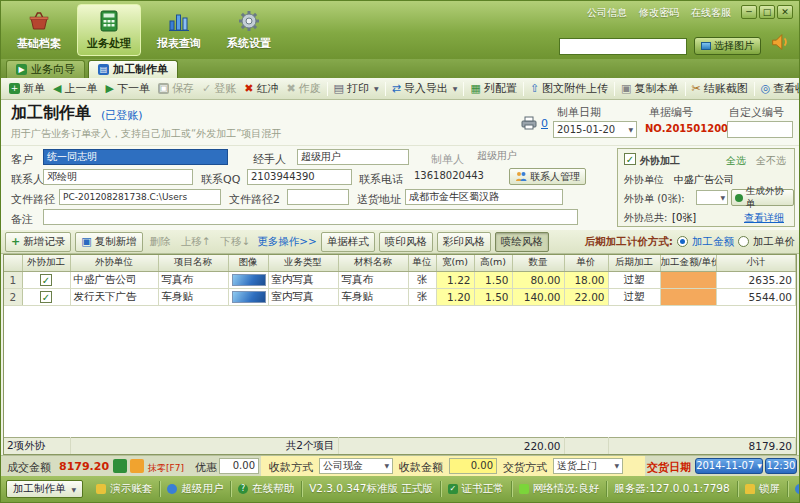 This screenshot has height=503, width=800. I want to click on column-config-button: ▦列配置, so click(493, 88).